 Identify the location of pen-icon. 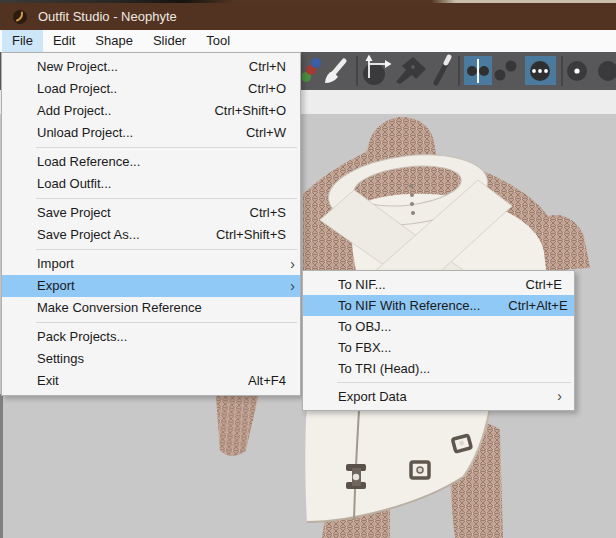
(442, 70).